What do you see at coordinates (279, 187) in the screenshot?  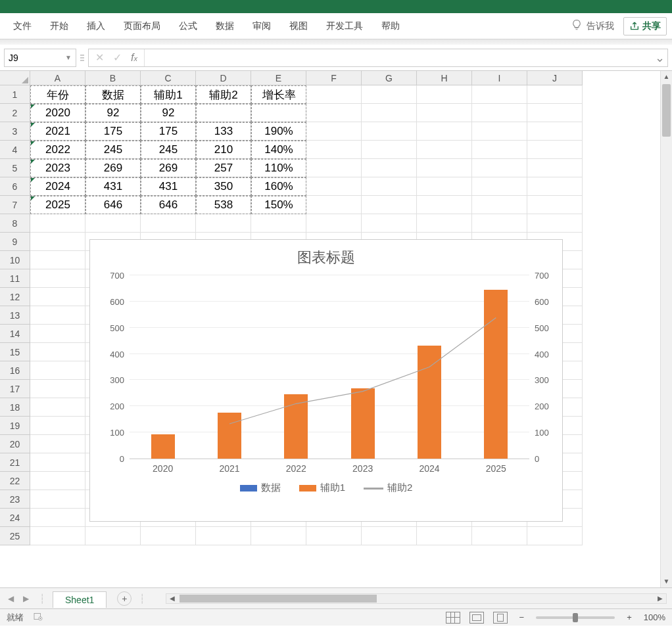 I see `table-cell: 160%` at bounding box center [279, 187].